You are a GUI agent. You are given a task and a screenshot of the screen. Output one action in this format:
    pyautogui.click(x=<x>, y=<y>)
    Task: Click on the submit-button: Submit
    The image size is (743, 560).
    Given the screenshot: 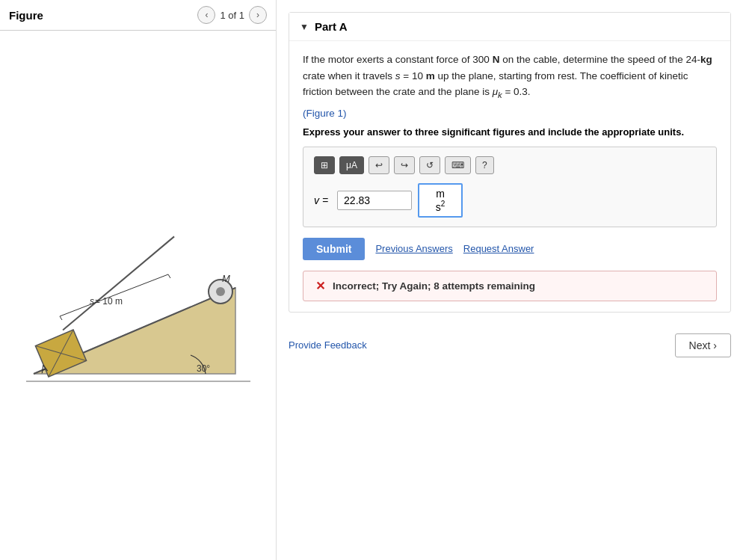 What is the action you would take?
    pyautogui.click(x=333, y=249)
    